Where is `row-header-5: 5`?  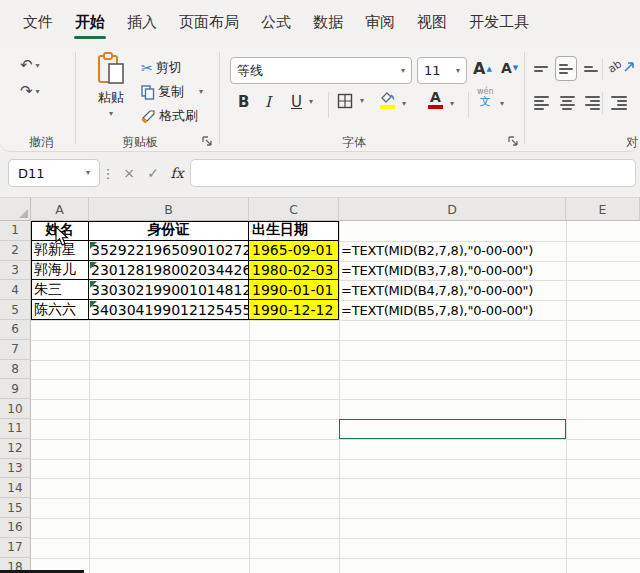 row-header-5: 5 is located at coordinates (16, 310).